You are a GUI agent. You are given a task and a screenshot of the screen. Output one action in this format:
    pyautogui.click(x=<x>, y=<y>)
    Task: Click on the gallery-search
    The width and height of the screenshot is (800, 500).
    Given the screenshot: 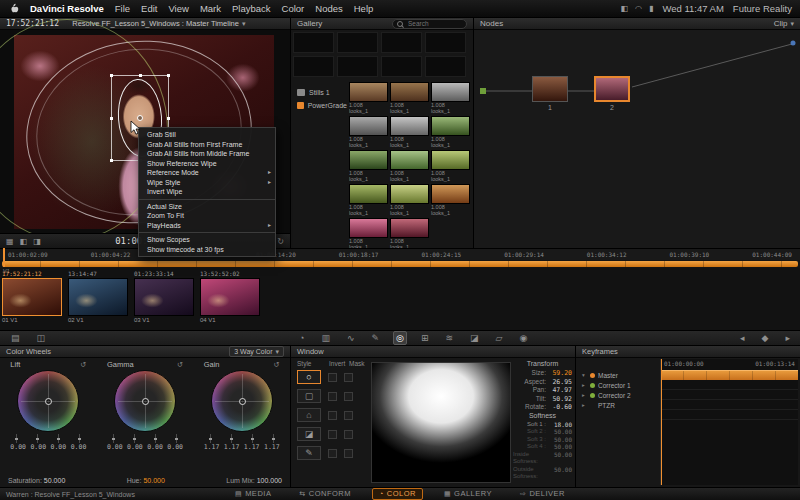 What is the action you would take?
    pyautogui.click(x=430, y=24)
    